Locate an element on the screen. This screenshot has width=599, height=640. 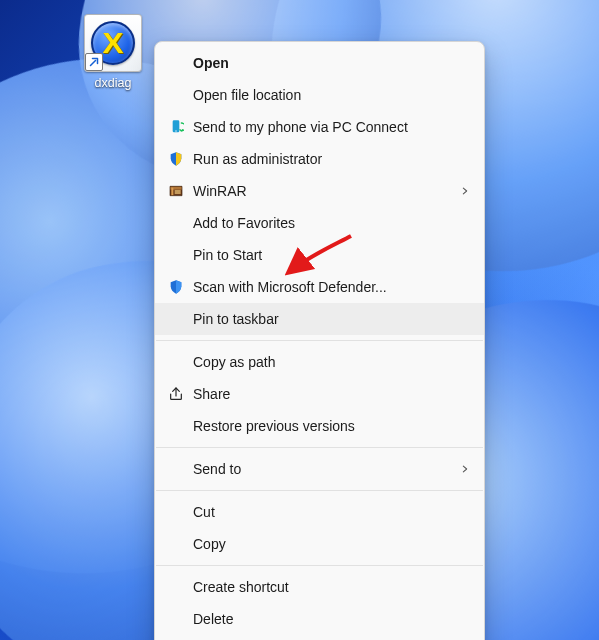
menu-item-add-fav: Add to Favorites is located at coordinates (320, 223).